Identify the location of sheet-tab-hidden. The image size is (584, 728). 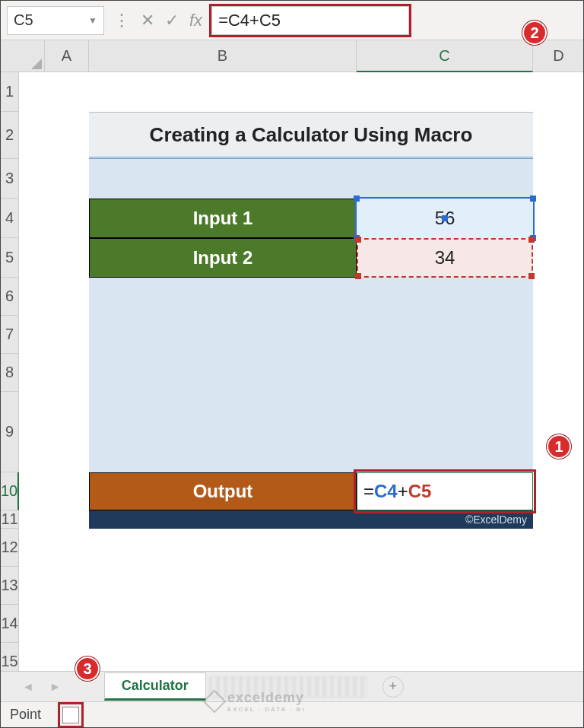
(288, 687).